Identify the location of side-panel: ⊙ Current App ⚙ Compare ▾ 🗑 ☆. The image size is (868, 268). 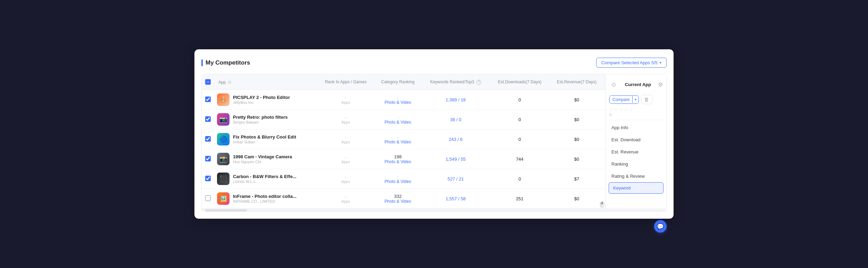
(636, 143).